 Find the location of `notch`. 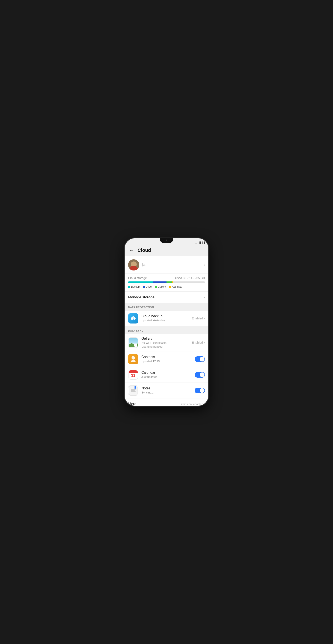

notch is located at coordinates (166, 240).